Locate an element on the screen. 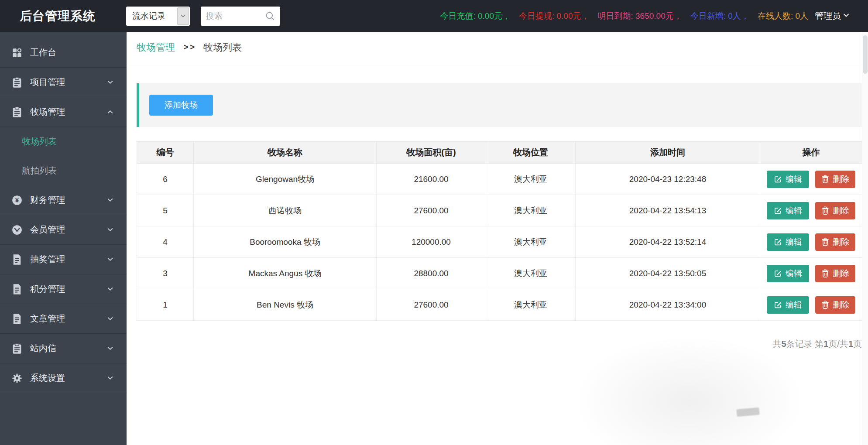  cell-time: 2020-04-22 13:50:05 is located at coordinates (668, 274).